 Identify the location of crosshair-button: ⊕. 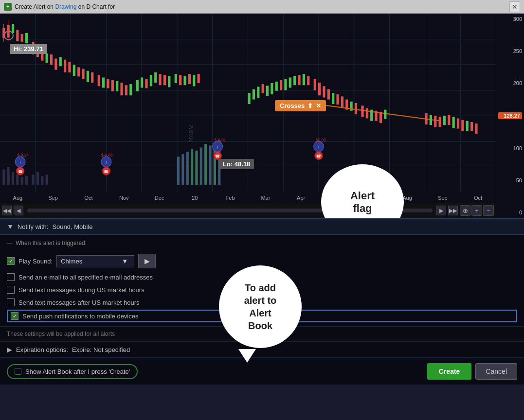
(465, 210).